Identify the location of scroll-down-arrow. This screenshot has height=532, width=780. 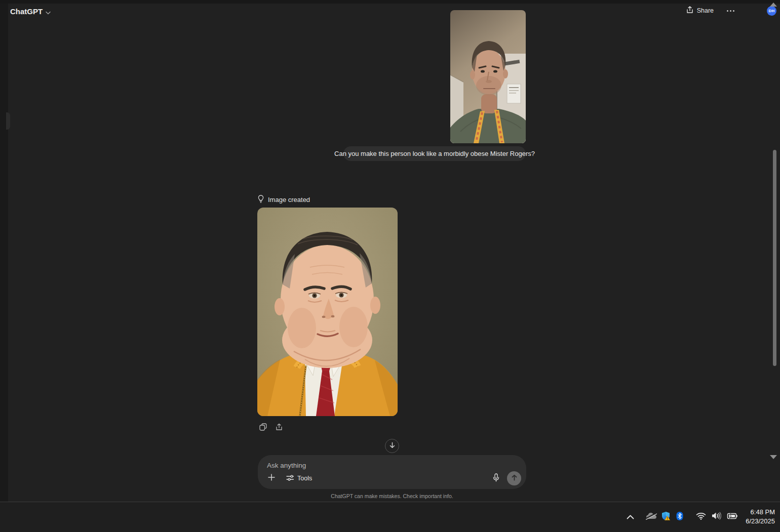
(773, 457).